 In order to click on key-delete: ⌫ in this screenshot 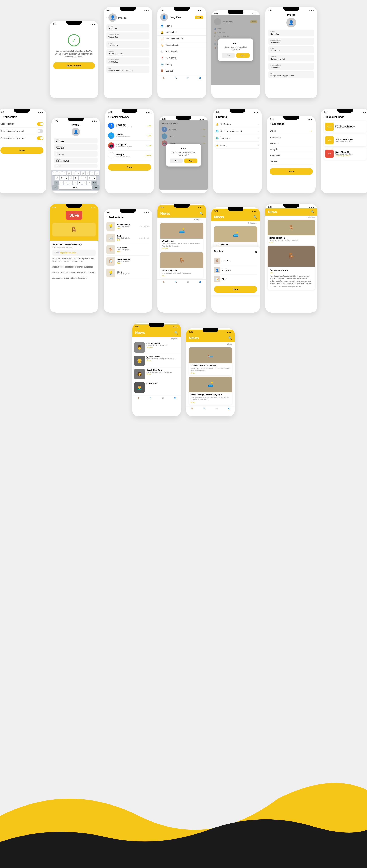, I will do `click(94, 183)`.